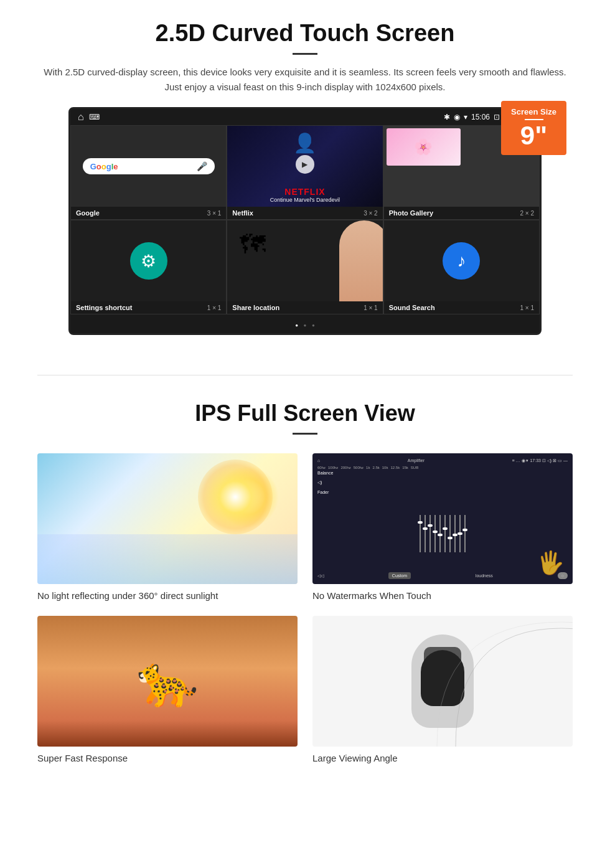 Image resolution: width=610 pixels, height=868 pixels. Describe the element at coordinates (371, 308) in the screenshot. I see `share-size: 1 × 1` at that location.